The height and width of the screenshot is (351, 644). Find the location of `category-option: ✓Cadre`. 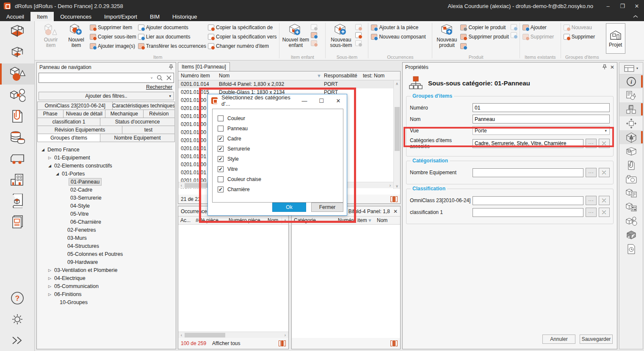

category-option: ✓Cadre is located at coordinates (280, 139).